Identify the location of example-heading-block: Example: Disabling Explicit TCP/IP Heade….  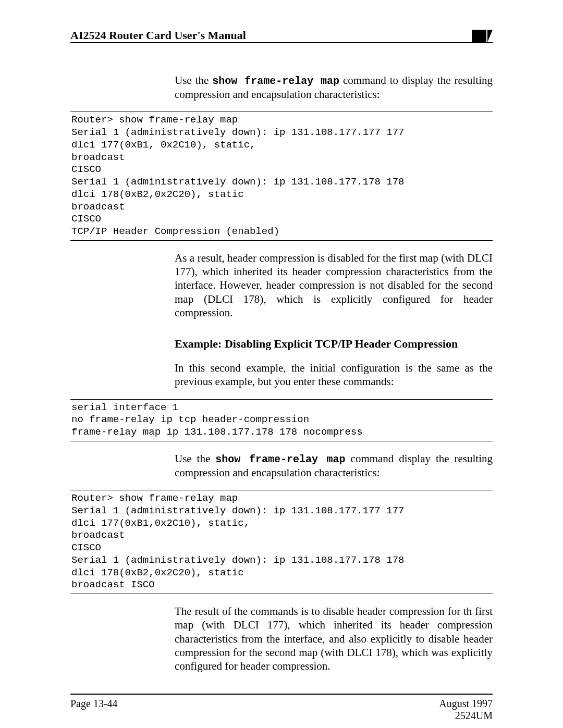
(334, 344).